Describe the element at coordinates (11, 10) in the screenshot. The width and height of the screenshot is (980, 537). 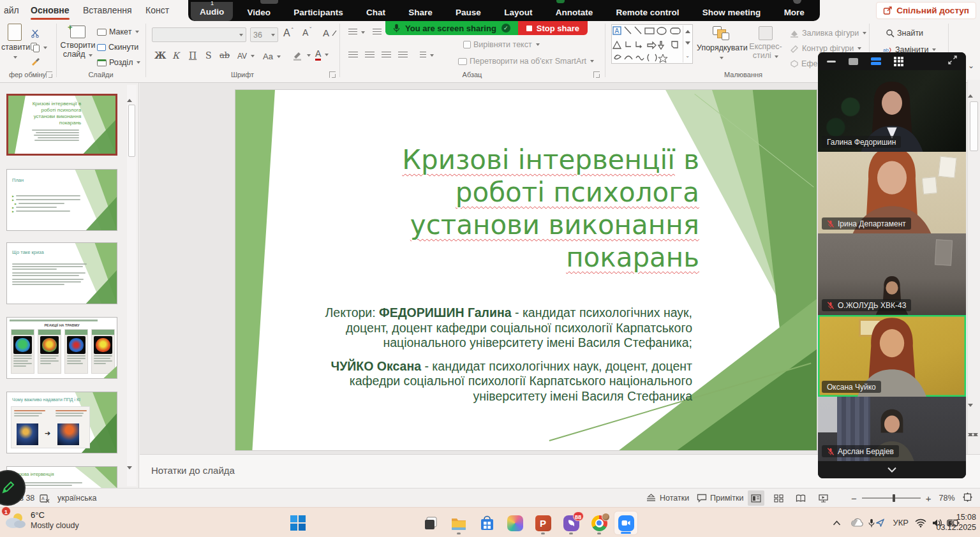
I see `tab-file: айл` at that location.